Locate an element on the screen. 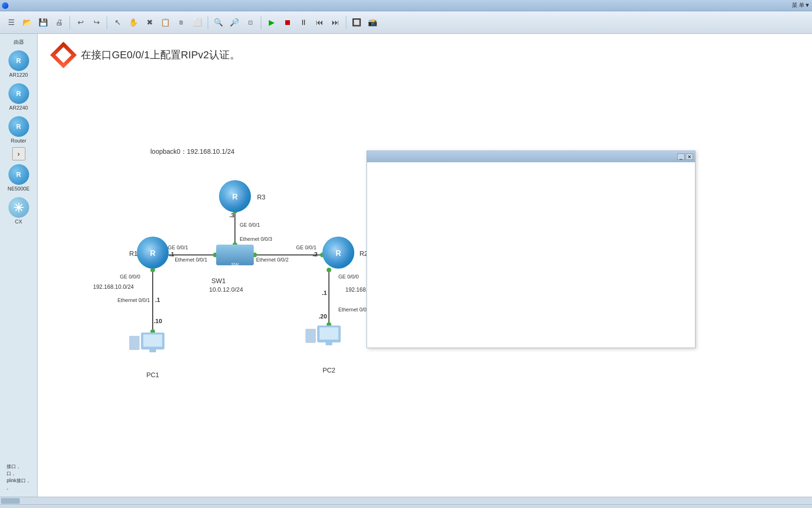  label-r1-ge000: GE 0/0/0 is located at coordinates (130, 277).